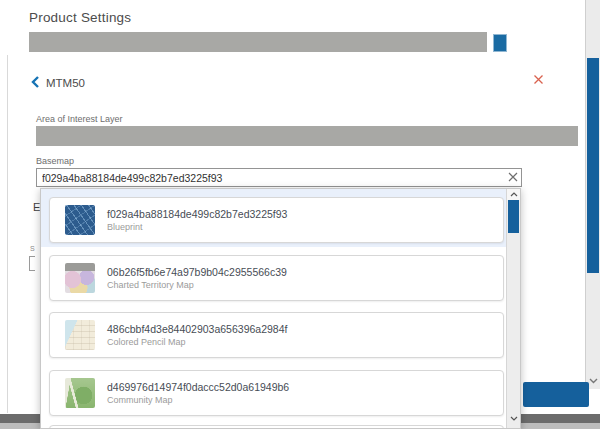  What do you see at coordinates (197, 342) in the screenshot?
I see `basemap-option-name: Colored Pencil Map` at bounding box center [197, 342].